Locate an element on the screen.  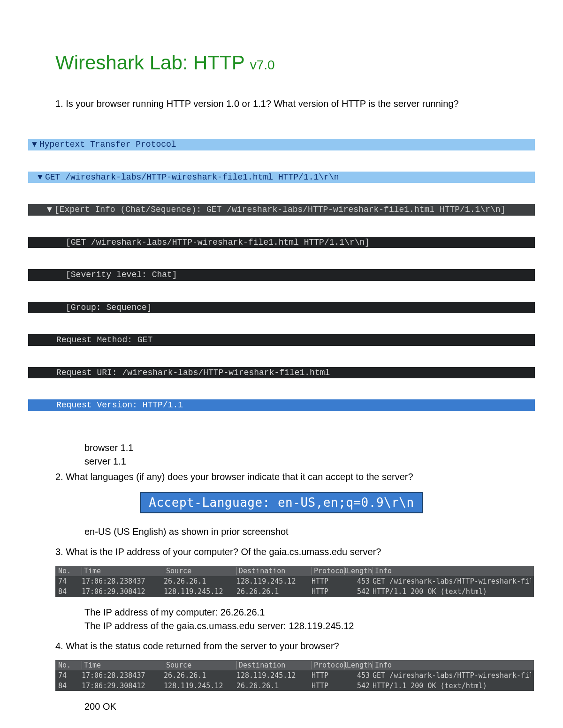
q4-question: 4. What is the status code returned from… is located at coordinates (266, 646).